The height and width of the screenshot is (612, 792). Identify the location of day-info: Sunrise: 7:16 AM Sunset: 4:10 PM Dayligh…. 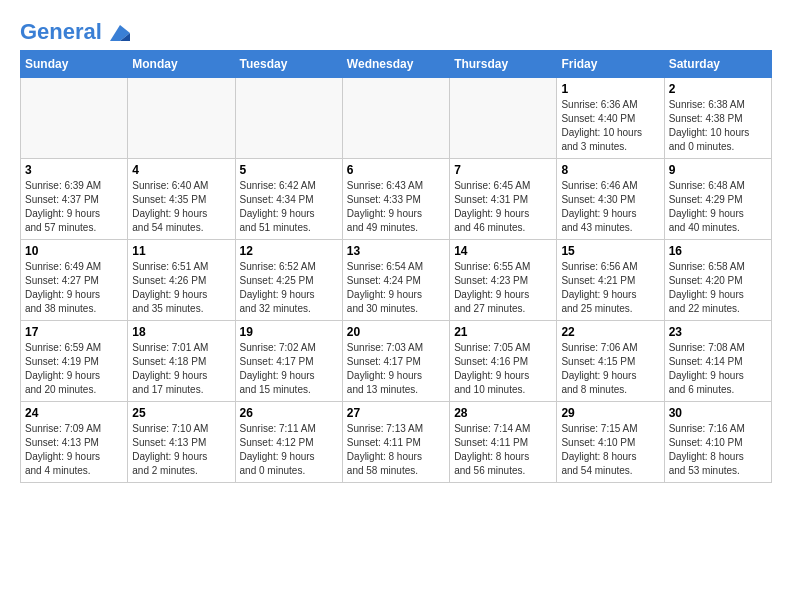
(718, 450).